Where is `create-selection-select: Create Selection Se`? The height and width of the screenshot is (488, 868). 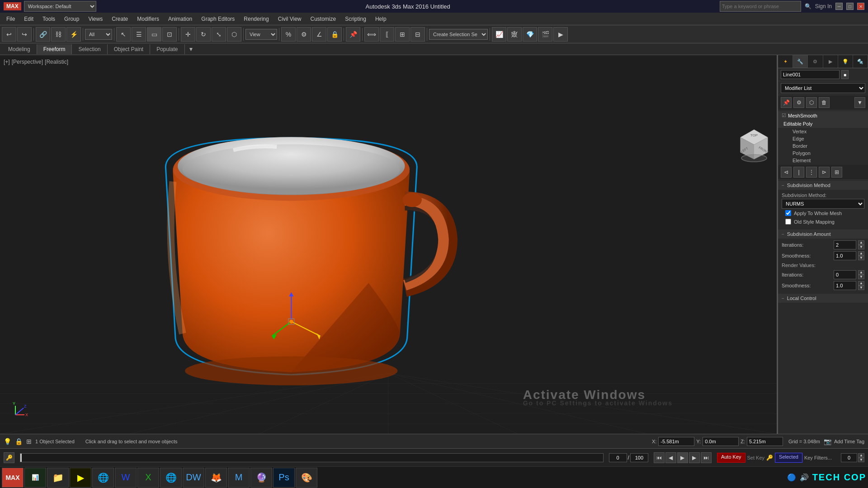
create-selection-select: Create Selection Se is located at coordinates (458, 34).